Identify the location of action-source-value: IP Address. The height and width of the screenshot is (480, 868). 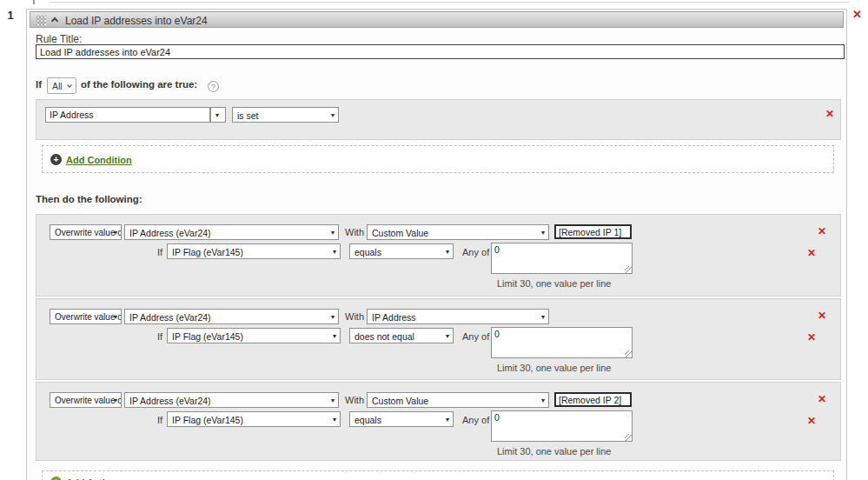
(394, 317).